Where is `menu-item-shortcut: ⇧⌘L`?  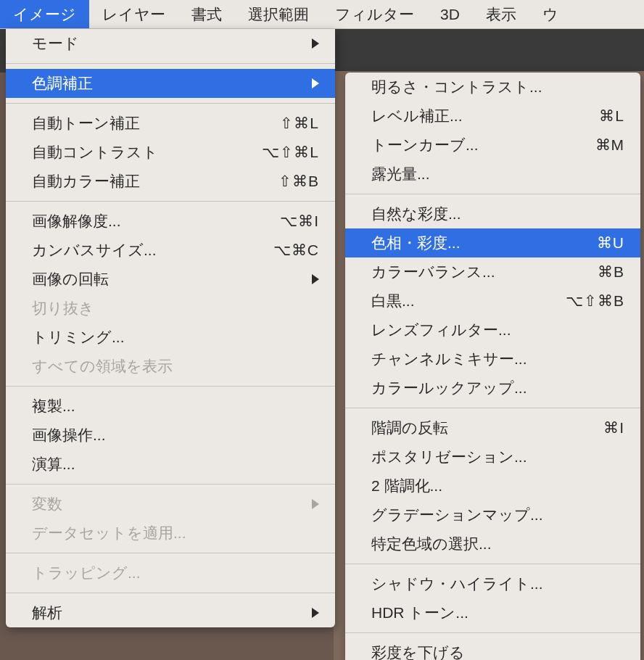
menu-item-shortcut: ⇧⌘L is located at coordinates (300, 123).